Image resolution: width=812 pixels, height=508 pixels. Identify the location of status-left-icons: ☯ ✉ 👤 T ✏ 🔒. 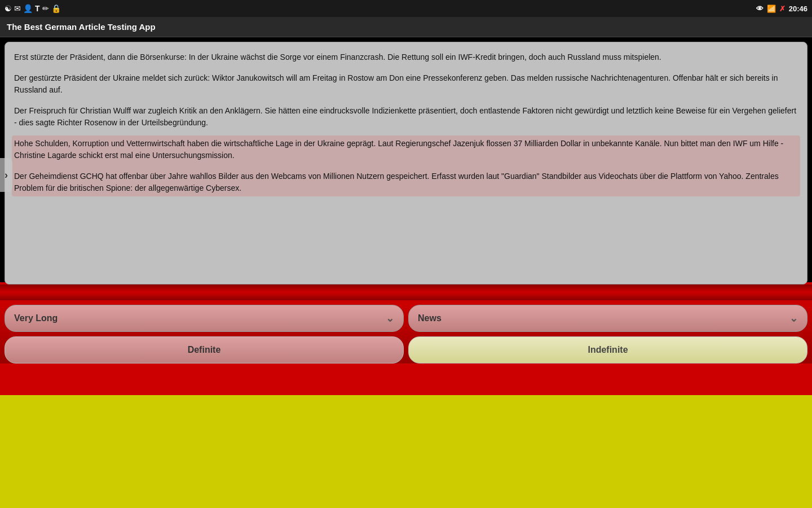
(33, 8).